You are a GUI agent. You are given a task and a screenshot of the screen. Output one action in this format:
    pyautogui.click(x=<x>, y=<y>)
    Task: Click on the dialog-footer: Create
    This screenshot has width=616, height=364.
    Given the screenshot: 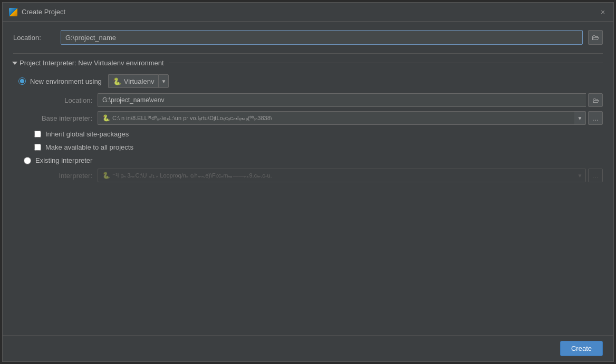 What is the action you would take?
    pyautogui.click(x=308, y=348)
    